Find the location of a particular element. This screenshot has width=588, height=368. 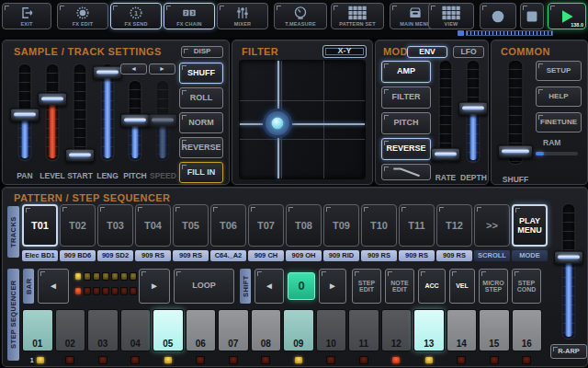

step-07: 07 is located at coordinates (233, 330).